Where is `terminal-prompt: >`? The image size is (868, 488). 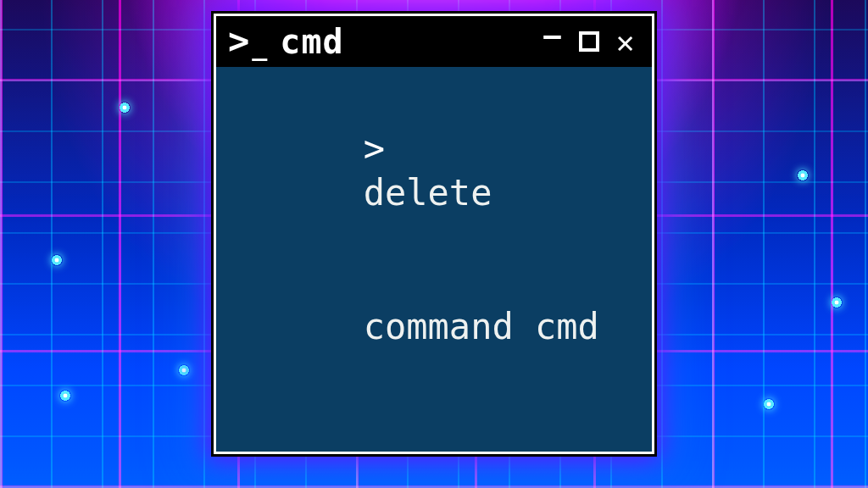
terminal-prompt: > is located at coordinates (385, 149).